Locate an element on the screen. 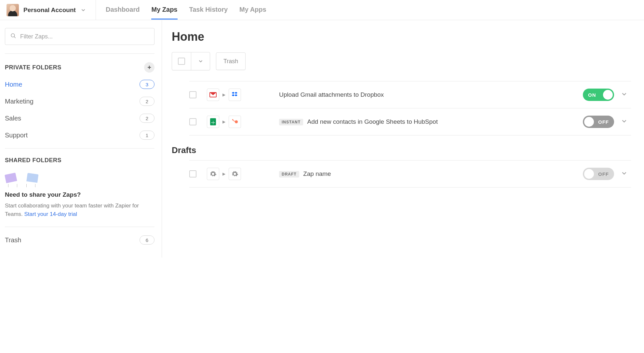 Image resolution: width=644 pixels, height=353 pixels. shared-folders-header: SHARED FOLDERS is located at coordinates (80, 160).